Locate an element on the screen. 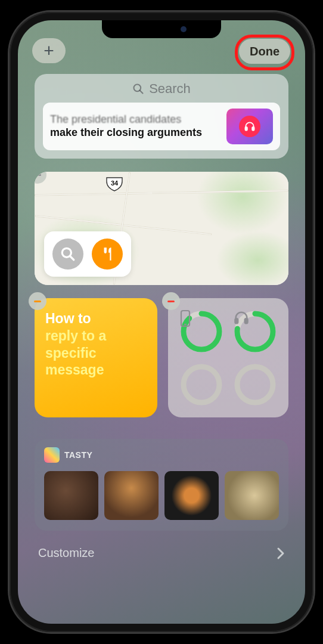 The width and height of the screenshot is (323, 644). news-thumbnail is located at coordinates (250, 126).